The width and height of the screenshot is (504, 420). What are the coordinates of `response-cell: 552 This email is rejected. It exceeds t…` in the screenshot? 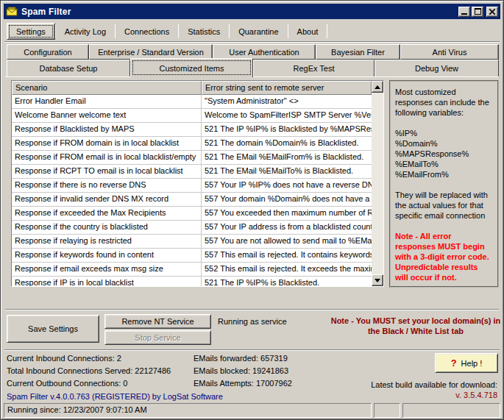 It's located at (287, 269).